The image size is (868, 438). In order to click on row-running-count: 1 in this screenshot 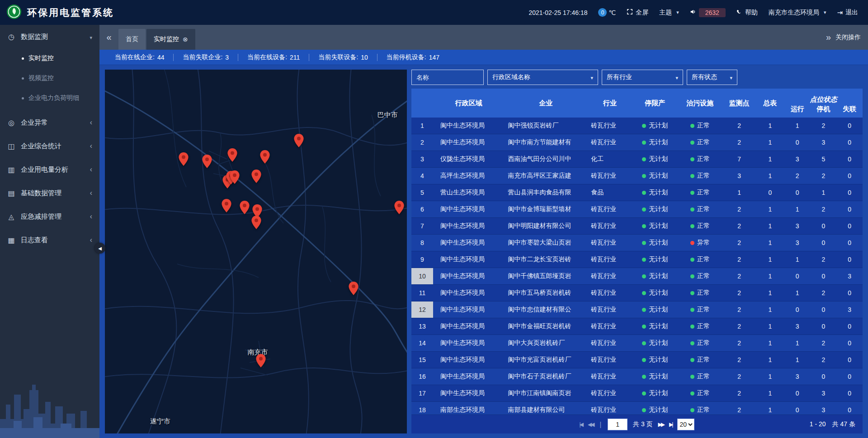, I will do `click(797, 343)`.